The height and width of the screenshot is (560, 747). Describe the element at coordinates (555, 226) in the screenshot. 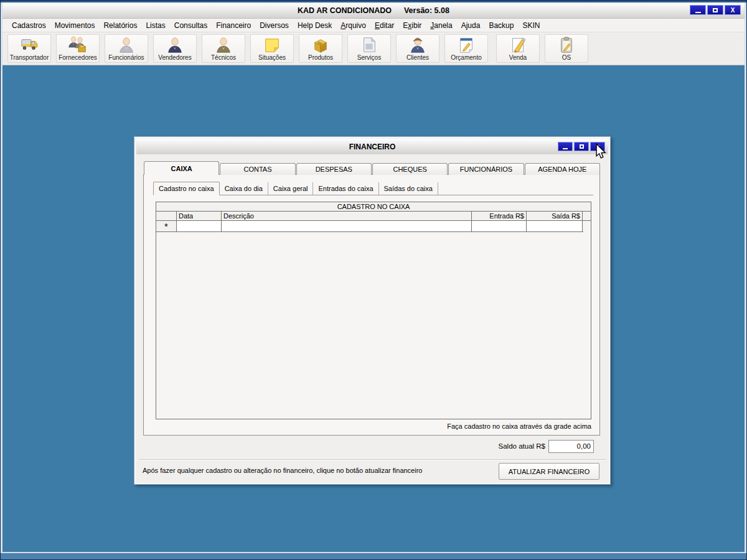

I see `grid-cell-saida-r` at that location.